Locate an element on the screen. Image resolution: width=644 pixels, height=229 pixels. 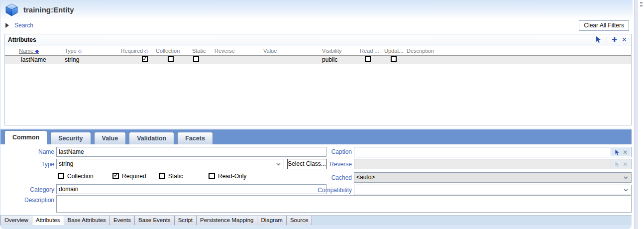
table-row: lastName string public is located at coordinates (318, 60).